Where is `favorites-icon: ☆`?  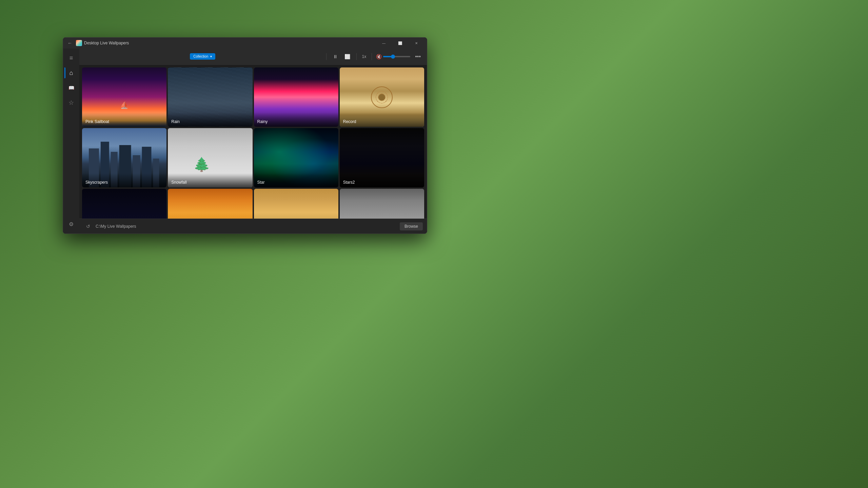 favorites-icon: ☆ is located at coordinates (71, 103).